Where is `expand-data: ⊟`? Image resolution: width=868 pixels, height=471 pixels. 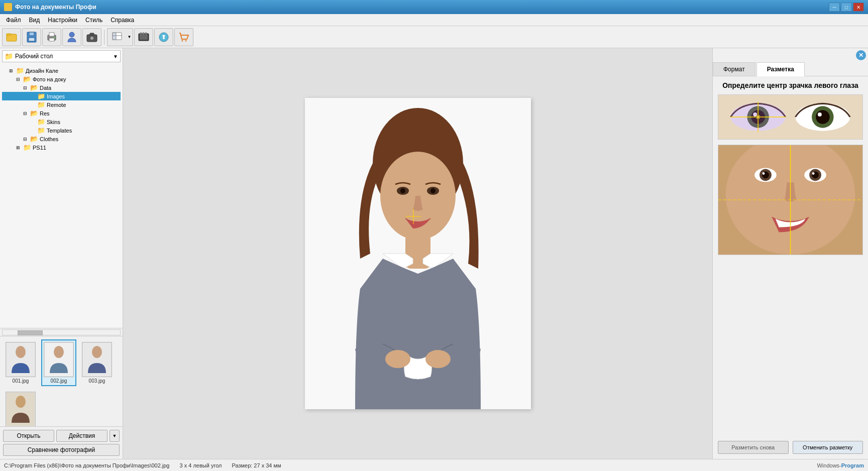 expand-data: ⊟ is located at coordinates (27, 88).